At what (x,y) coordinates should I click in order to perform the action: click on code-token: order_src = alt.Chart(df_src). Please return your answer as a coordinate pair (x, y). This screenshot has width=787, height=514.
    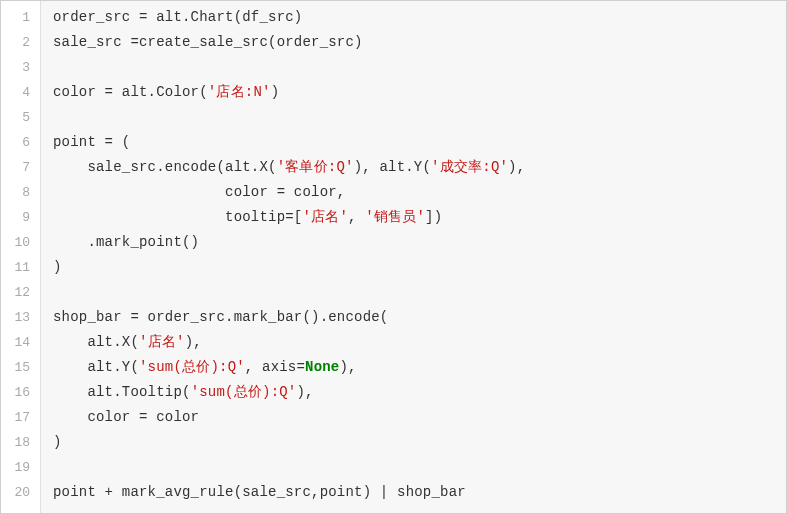
    Looking at the image, I should click on (178, 17).